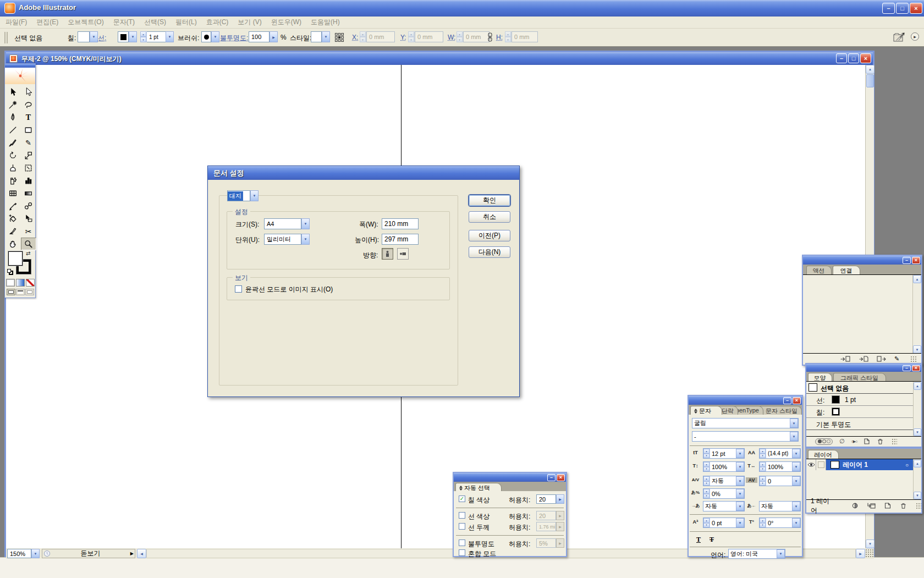  I want to click on hand-tool, so click(13, 244).